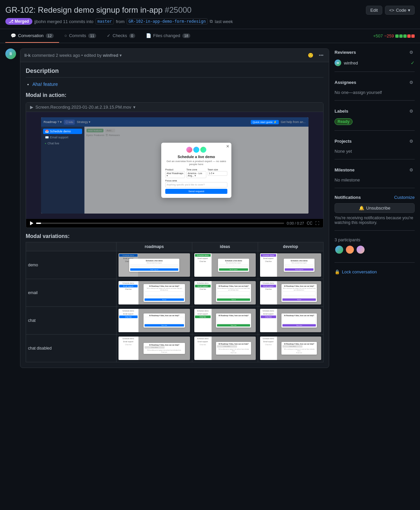 The height and width of the screenshot is (510, 420). What do you see at coordinates (83, 107) in the screenshot?
I see `video-filename: Screen.Recording.2023-01-20.at.2.19.15.P…` at bounding box center [83, 107].